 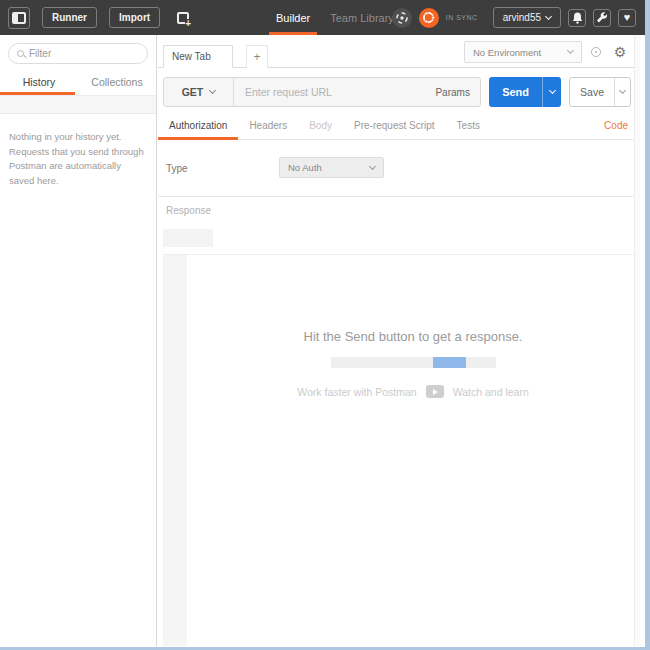 What do you see at coordinates (491, 392) in the screenshot?
I see `promo-link: Watch and learn` at bounding box center [491, 392].